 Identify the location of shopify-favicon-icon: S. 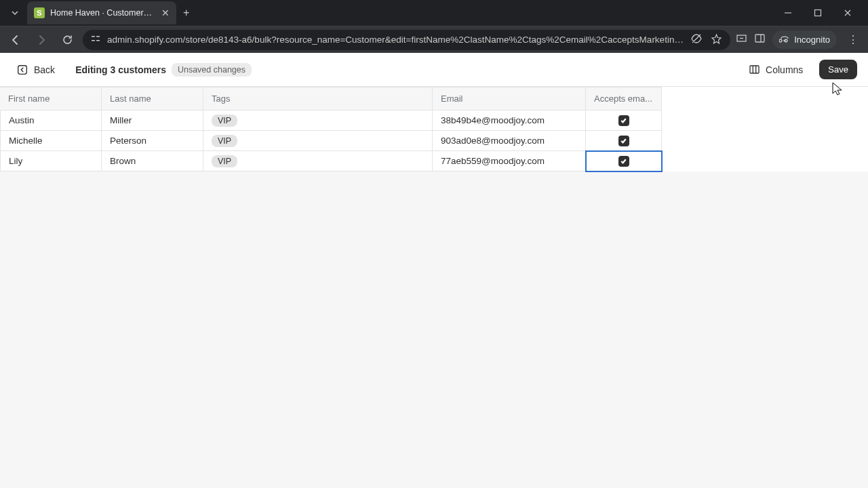
(39, 13).